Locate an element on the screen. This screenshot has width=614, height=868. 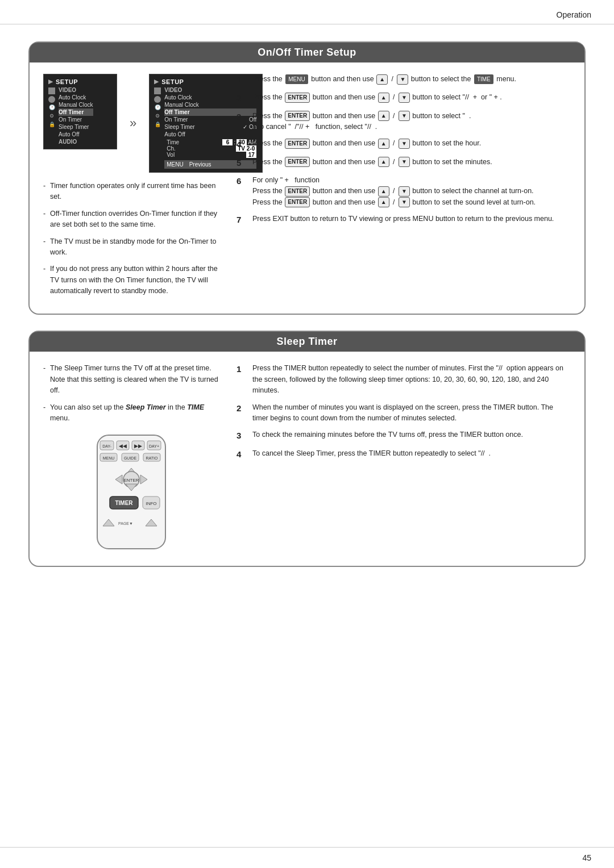
menu1-autoclock: Auto Clock is located at coordinates (76, 98).